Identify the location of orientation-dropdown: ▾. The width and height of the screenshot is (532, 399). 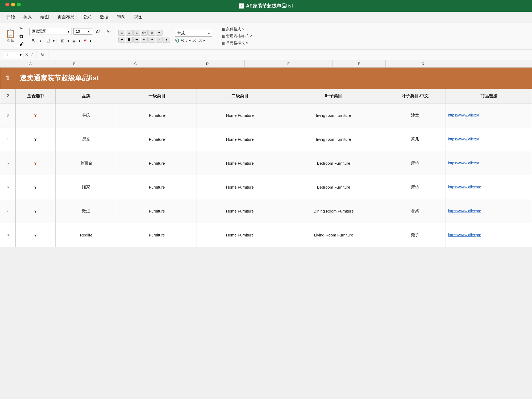
(167, 40).